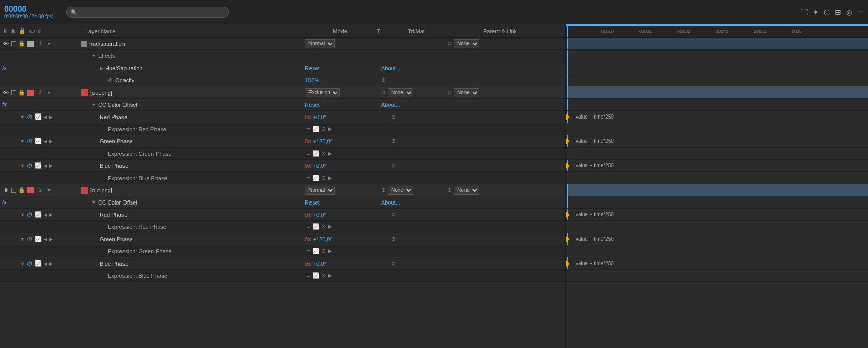 This screenshot has width=868, height=348. What do you see at coordinates (308, 129) in the screenshot?
I see `expr-eq-icon: =` at bounding box center [308, 129].